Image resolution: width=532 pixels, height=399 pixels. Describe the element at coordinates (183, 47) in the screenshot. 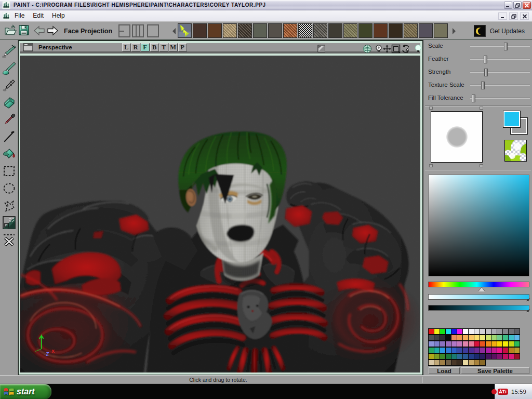

I see `view-button-P: P` at that location.